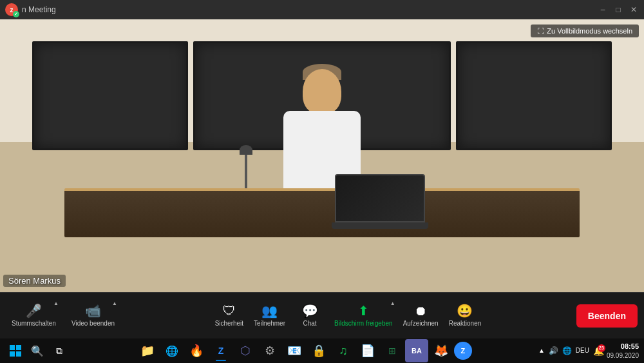  I want to click on task-view-icon: ⧉, so click(59, 351).